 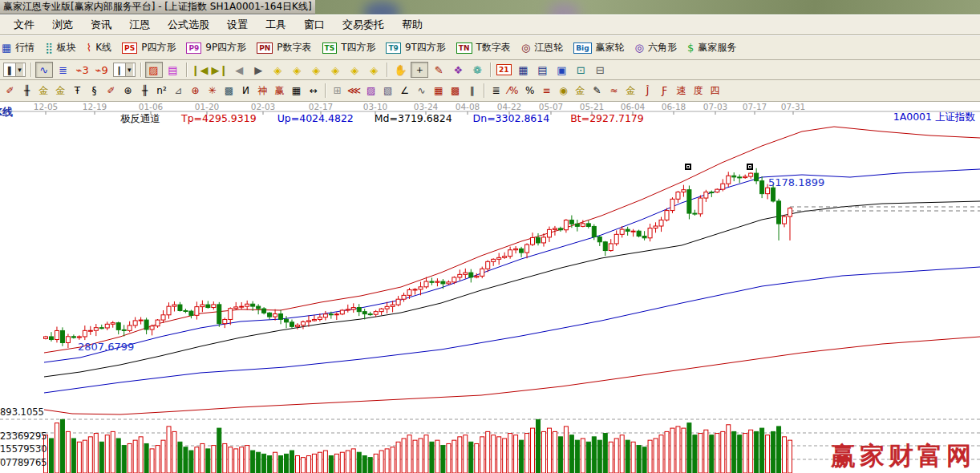 I want to click on menu-gann: 江恩, so click(x=140, y=25).